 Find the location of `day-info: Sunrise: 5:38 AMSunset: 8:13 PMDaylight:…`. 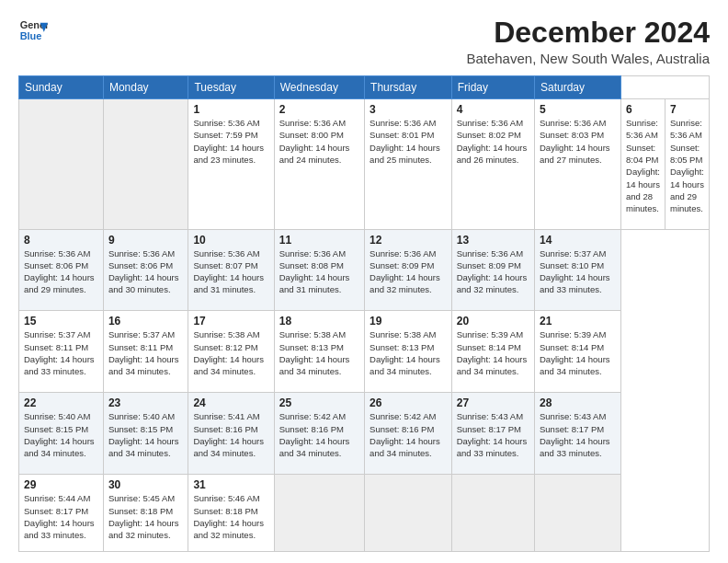

day-info: Sunrise: 5:38 AMSunset: 8:13 PMDaylight:… is located at coordinates (314, 353).